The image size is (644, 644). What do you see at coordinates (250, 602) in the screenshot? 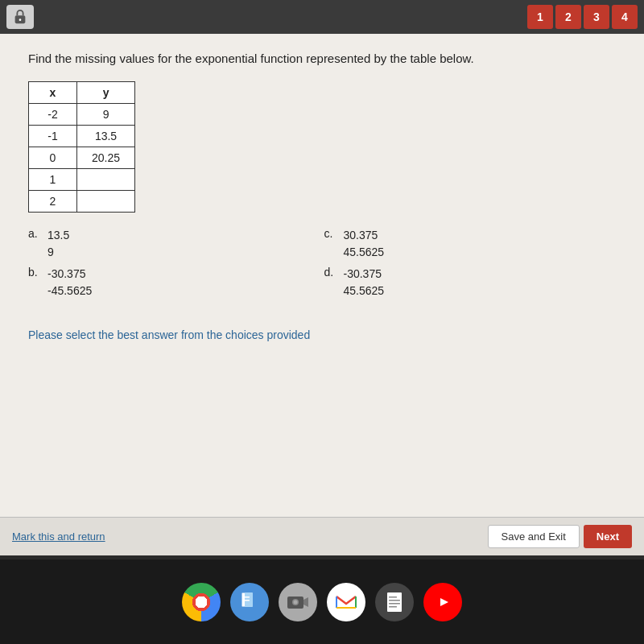
I see `files-icon` at bounding box center [250, 602].